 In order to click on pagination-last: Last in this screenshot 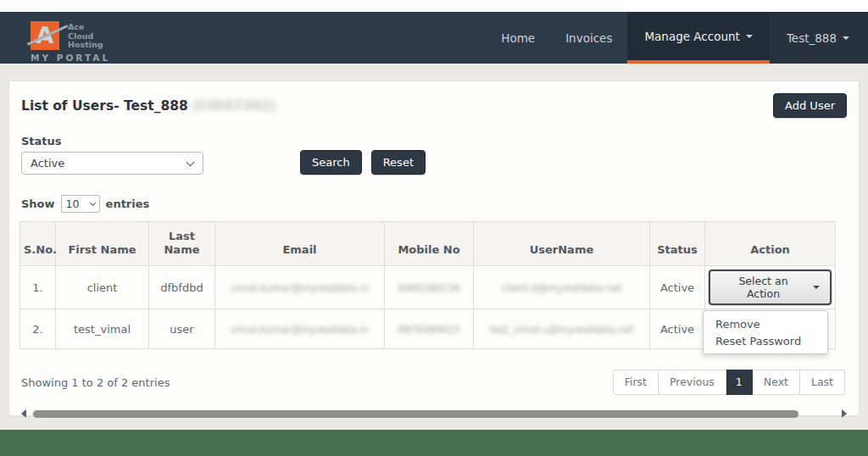, I will do `click(822, 382)`.